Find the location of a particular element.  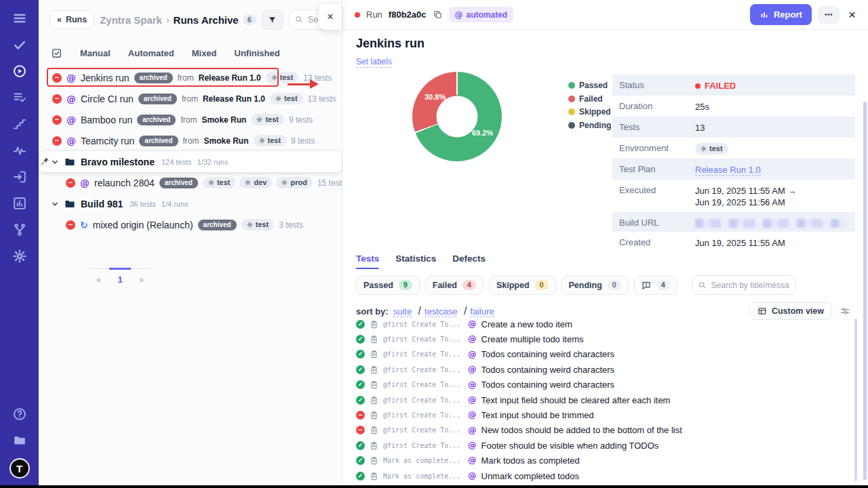

test-title: Create a new todo item is located at coordinates (527, 324).